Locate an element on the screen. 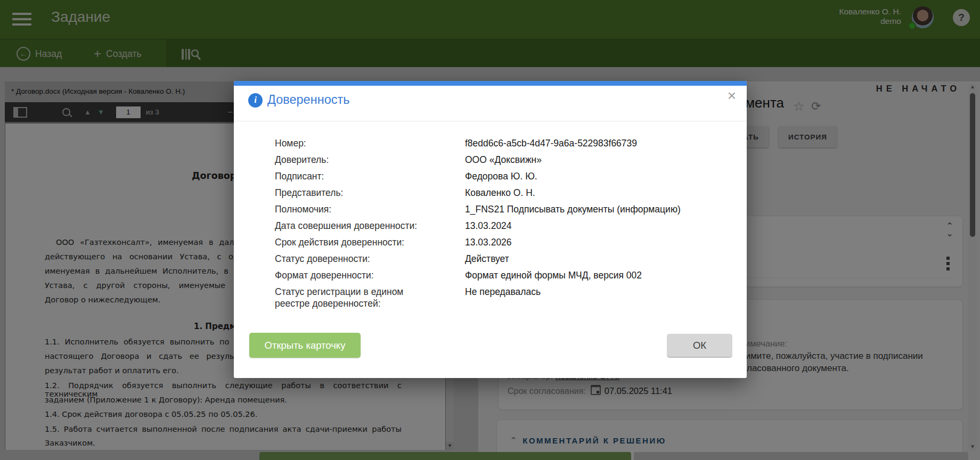  field-value: Не передавалась is located at coordinates (503, 298).